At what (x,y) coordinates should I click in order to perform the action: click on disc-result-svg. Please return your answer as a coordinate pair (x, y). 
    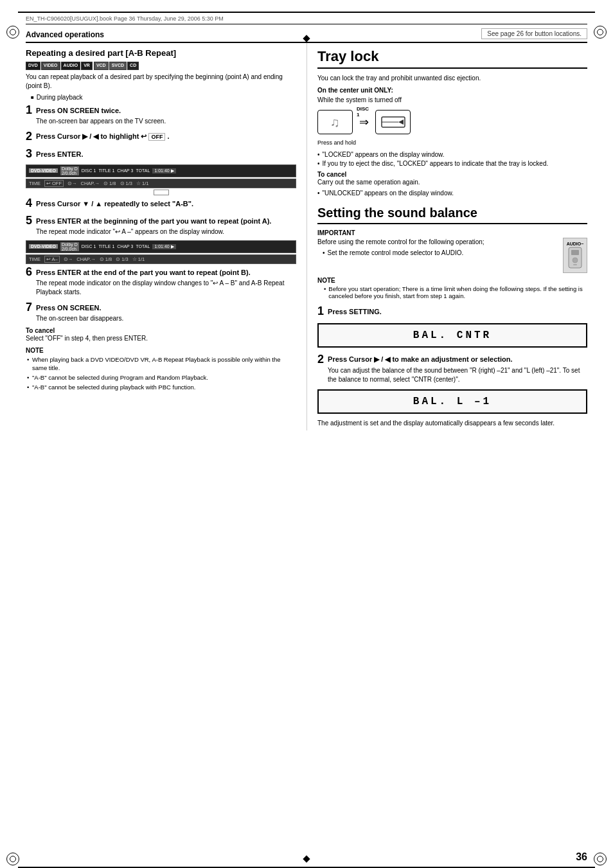
    Looking at the image, I should click on (393, 122).